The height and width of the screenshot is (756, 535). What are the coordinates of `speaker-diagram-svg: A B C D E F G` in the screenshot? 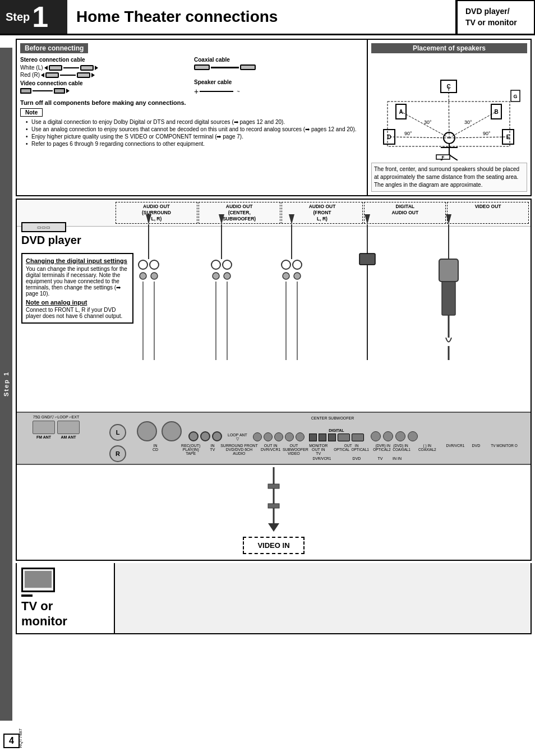 It's located at (449, 109).